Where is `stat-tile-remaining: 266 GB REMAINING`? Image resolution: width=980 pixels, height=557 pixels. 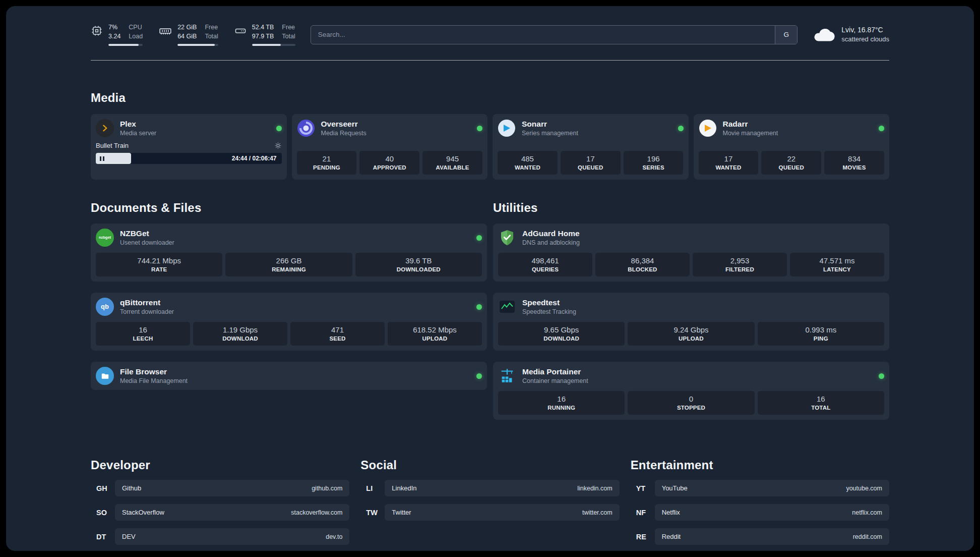
stat-tile-remaining: 266 GB REMAINING is located at coordinates (288, 264).